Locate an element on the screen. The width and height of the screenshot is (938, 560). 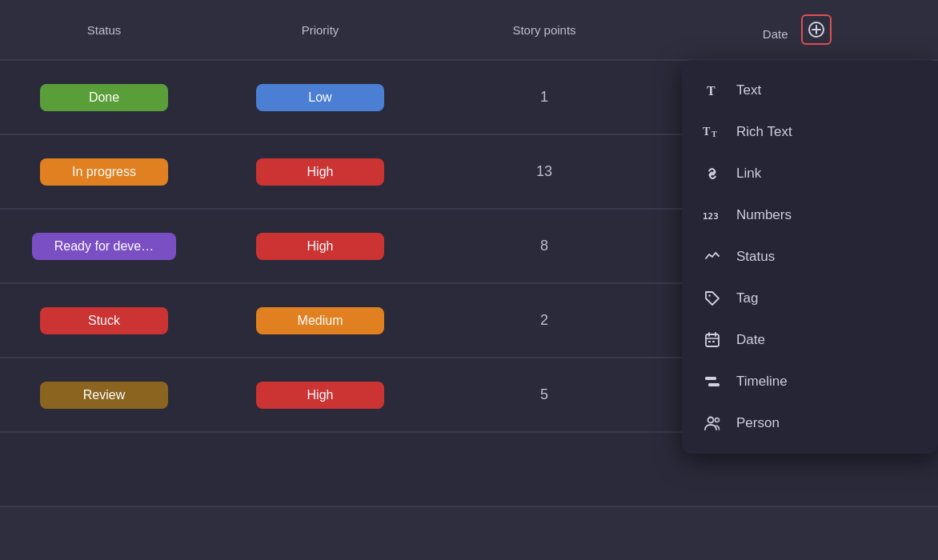
status-cell: Ready for deve… is located at coordinates (104, 246).